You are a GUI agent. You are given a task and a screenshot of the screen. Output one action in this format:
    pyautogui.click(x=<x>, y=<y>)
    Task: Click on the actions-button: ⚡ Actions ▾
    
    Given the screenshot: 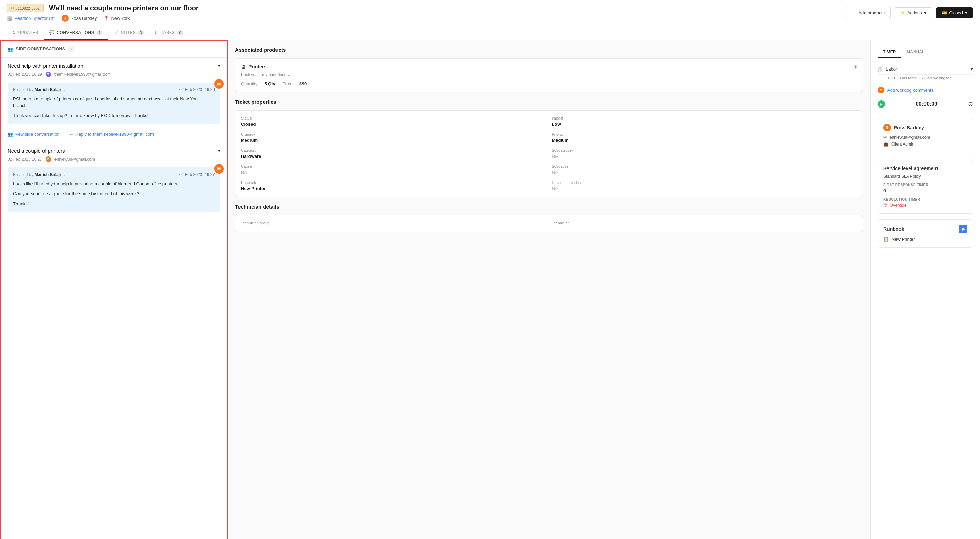 What is the action you would take?
    pyautogui.click(x=913, y=13)
    